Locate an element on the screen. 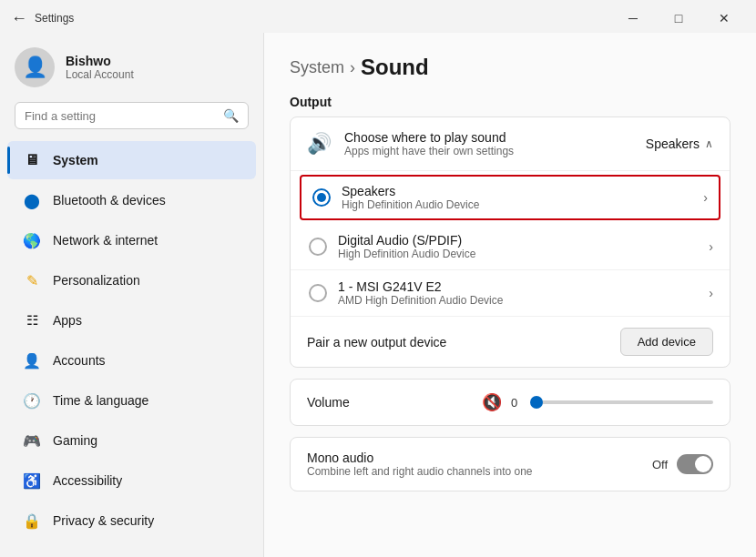 The image size is (756, 557). mono-sub: Combine left and right audio channels in… is located at coordinates (420, 471).